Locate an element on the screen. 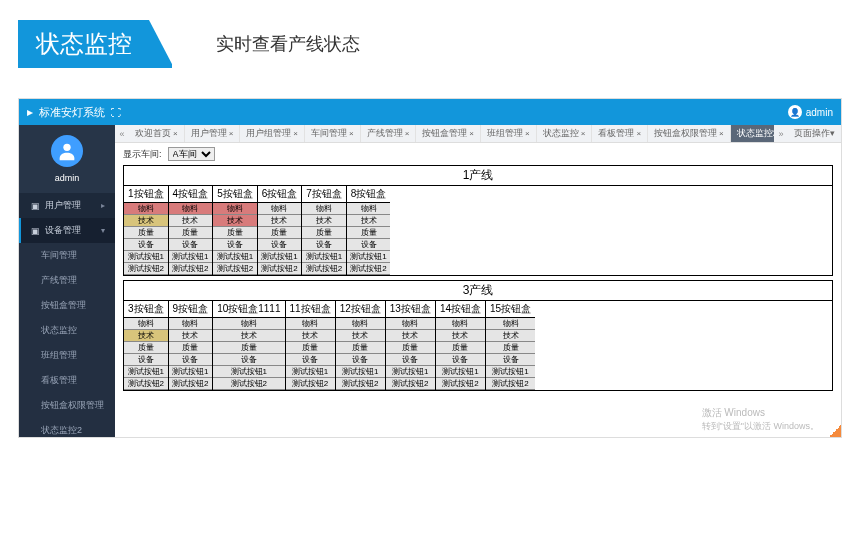 The width and height of the screenshot is (860, 533). tab-看板管理: 看板管理× is located at coordinates (620, 134).